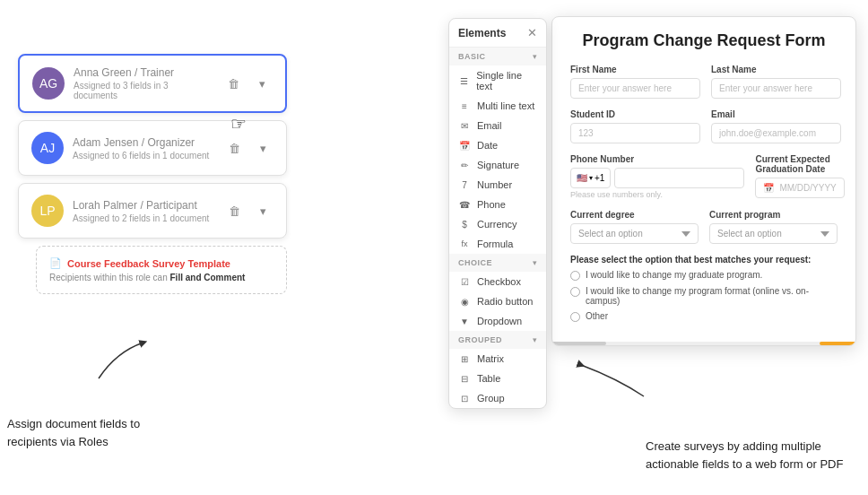 This screenshot has height=495, width=868. What do you see at coordinates (152, 148) in the screenshot?
I see `role-card-adam: AJ Adam Jensen / Organizer Assigned to 6…` at bounding box center [152, 148].